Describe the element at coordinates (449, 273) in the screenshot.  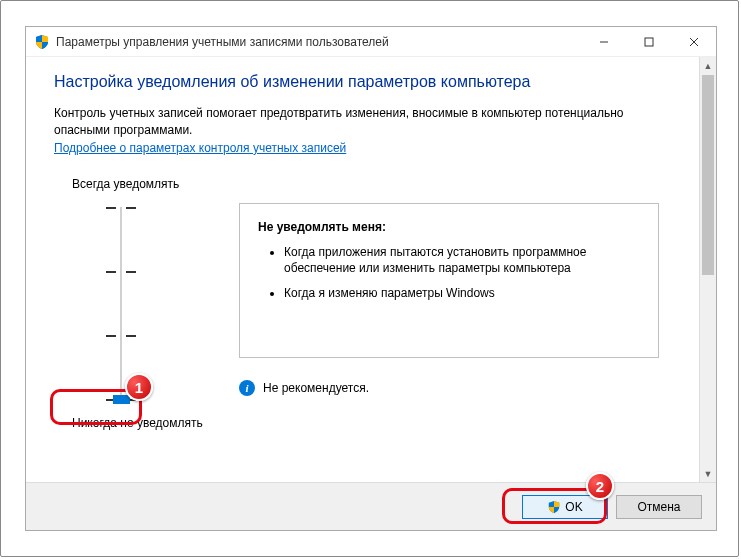
I see `info-list: Когда приложения пытаются установить про…` at that location.